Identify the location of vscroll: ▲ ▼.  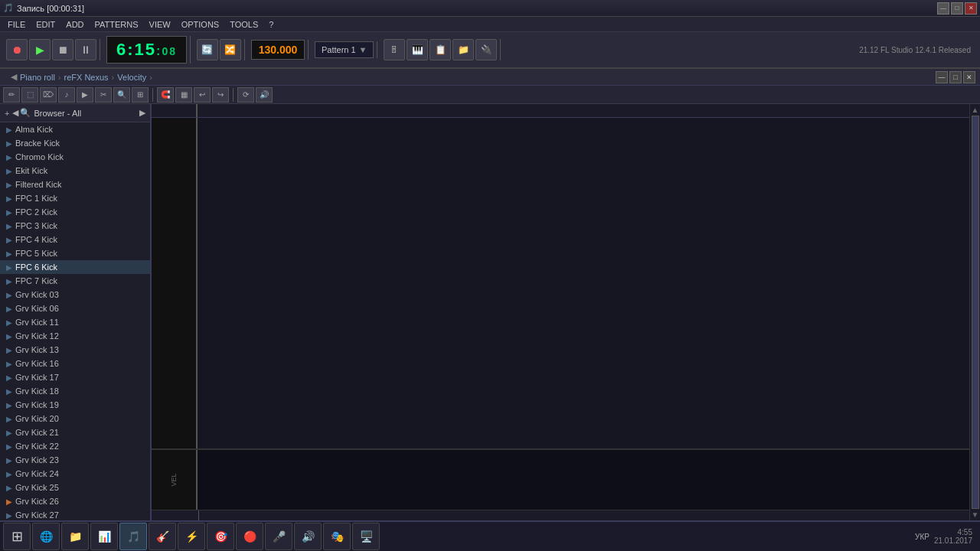
(975, 312).